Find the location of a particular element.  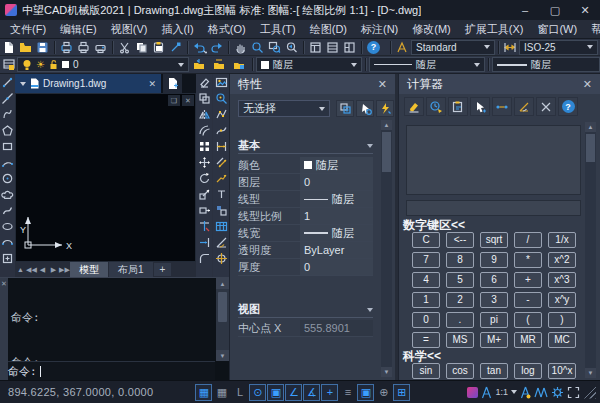

calculator-history-display is located at coordinates (494, 160).